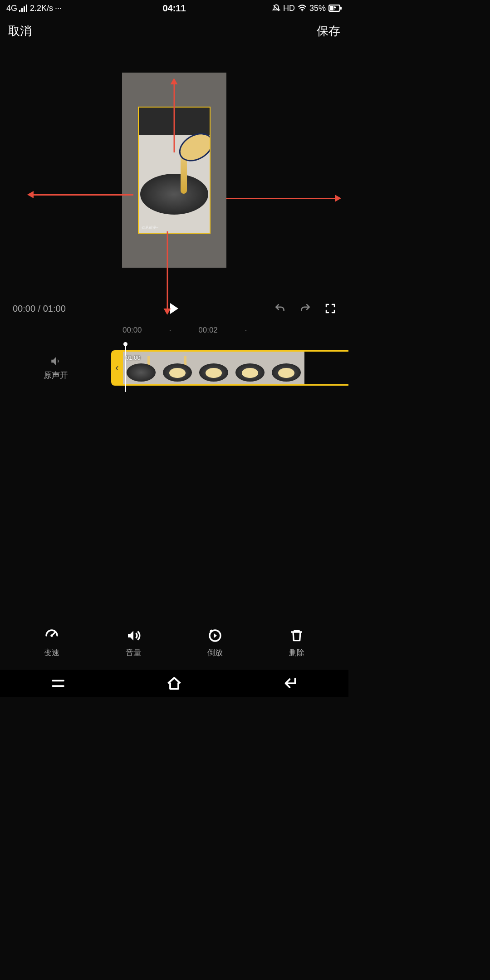 This screenshot has height=980, width=490. What do you see at coordinates (174, 8) in the screenshot?
I see `status-time: 04:11` at bounding box center [174, 8].